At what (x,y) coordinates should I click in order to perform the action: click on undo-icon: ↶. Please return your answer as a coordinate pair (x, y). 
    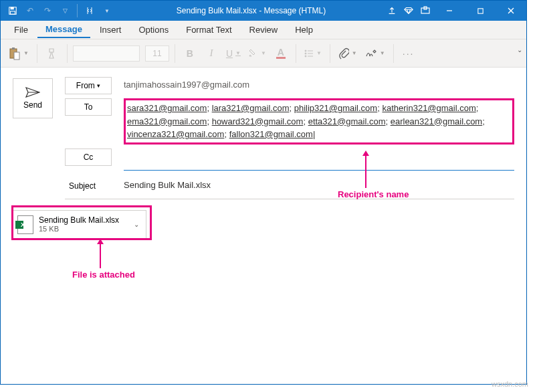
    Looking at the image, I should click on (30, 11).